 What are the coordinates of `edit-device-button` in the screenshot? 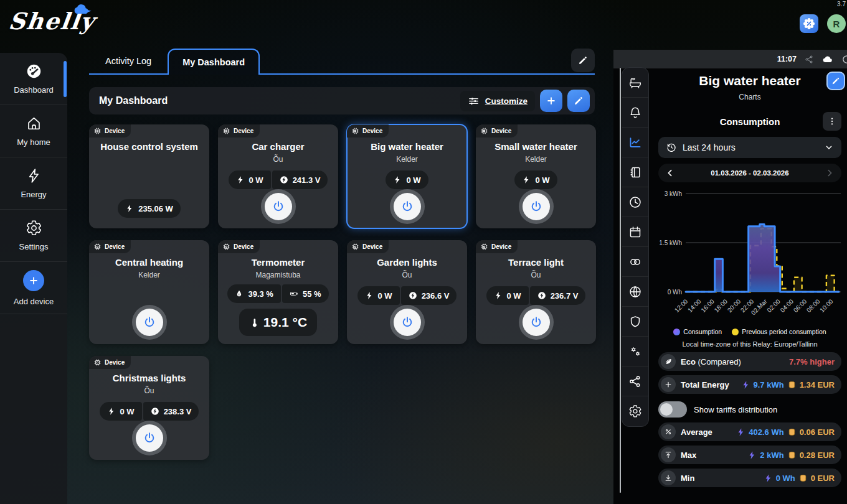 It's located at (836, 81).